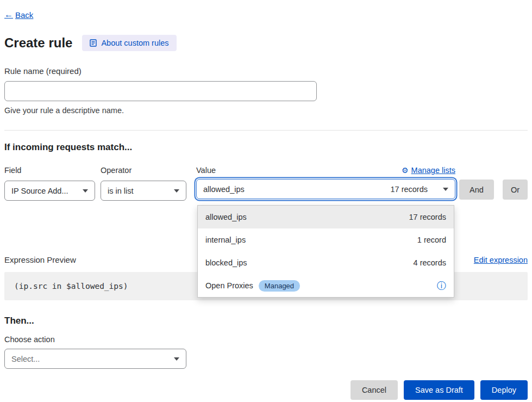 This screenshot has width=532, height=402. I want to click on about-custom-rules-link: About custom rules, so click(129, 43).